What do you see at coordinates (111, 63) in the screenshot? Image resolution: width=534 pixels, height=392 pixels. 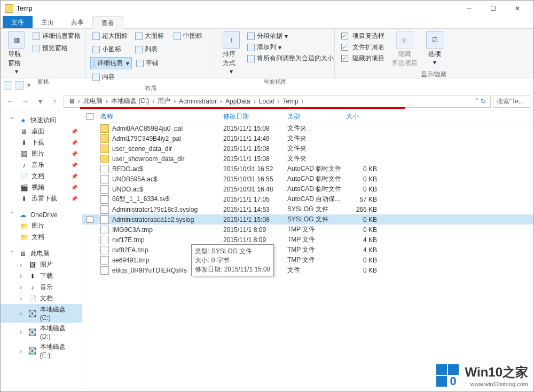 I see `layout-details: 详细信息▾` at bounding box center [111, 63].